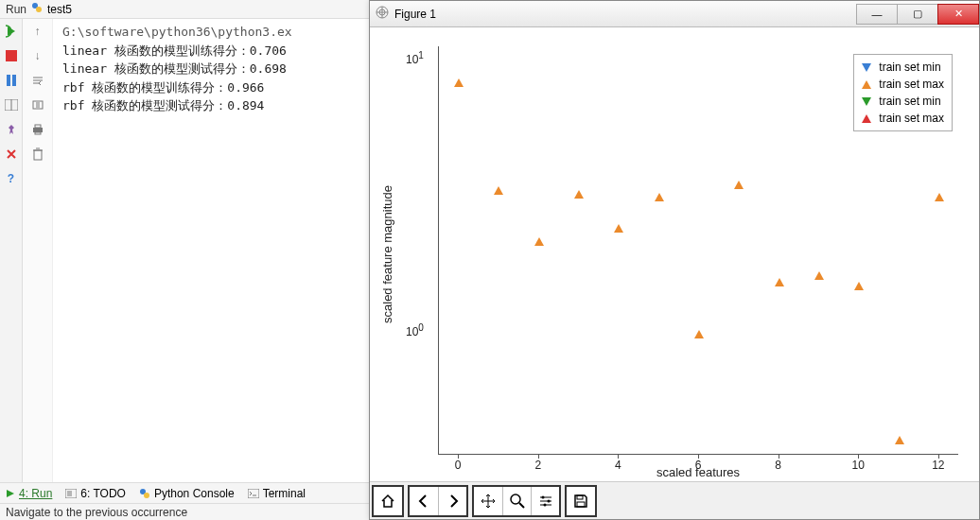 The height and width of the screenshot is (520, 980). I want to click on forward-icon, so click(452, 501).